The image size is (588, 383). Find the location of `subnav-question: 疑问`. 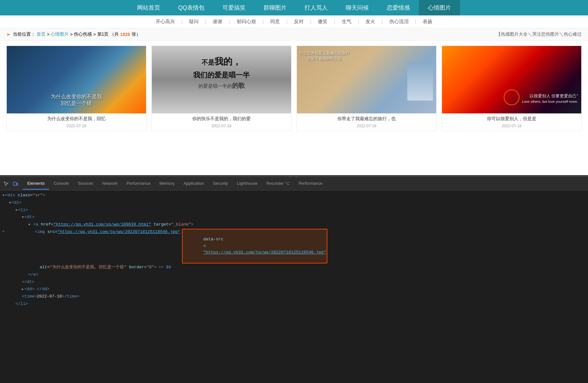

subnav-question: 疑问 is located at coordinates (194, 21).